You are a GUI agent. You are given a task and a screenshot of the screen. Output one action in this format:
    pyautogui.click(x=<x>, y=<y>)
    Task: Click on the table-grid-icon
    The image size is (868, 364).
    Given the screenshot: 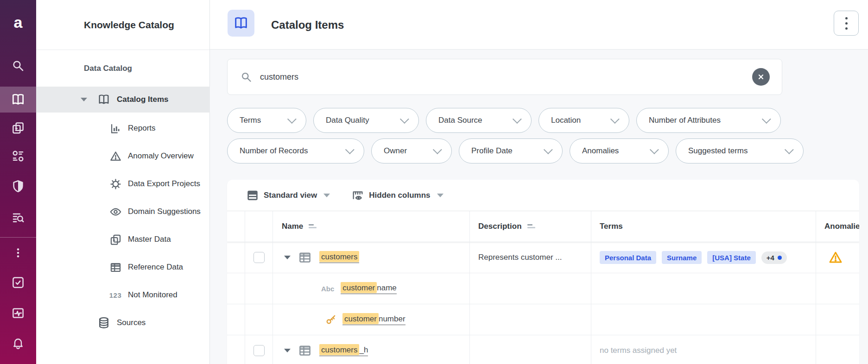 What is the action you would take?
    pyautogui.click(x=115, y=267)
    